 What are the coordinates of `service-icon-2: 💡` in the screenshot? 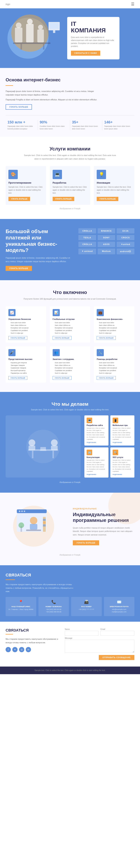 It's located at (101, 175).